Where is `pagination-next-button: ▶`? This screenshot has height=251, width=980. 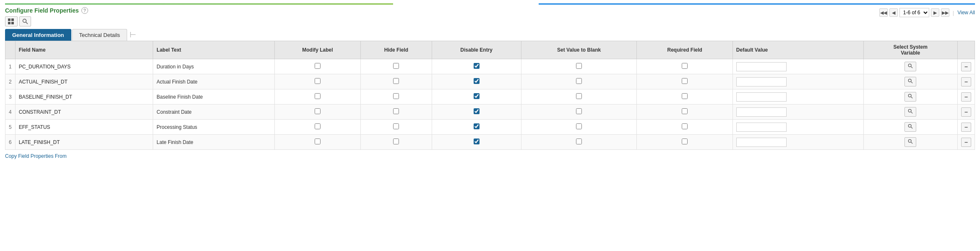
pagination-next-button: ▶ is located at coordinates (935, 13).